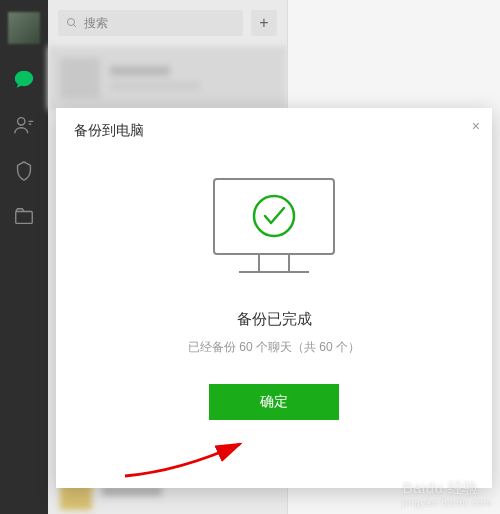 Image resolution: width=500 pixels, height=514 pixels. What do you see at coordinates (274, 231) in the screenshot?
I see `monitor-illustration` at bounding box center [274, 231].